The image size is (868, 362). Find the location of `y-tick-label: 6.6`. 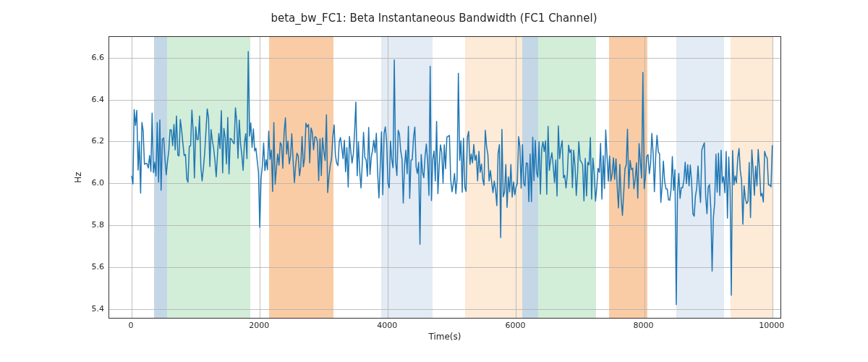

y-tick-label: 6.6 is located at coordinates (90, 56).